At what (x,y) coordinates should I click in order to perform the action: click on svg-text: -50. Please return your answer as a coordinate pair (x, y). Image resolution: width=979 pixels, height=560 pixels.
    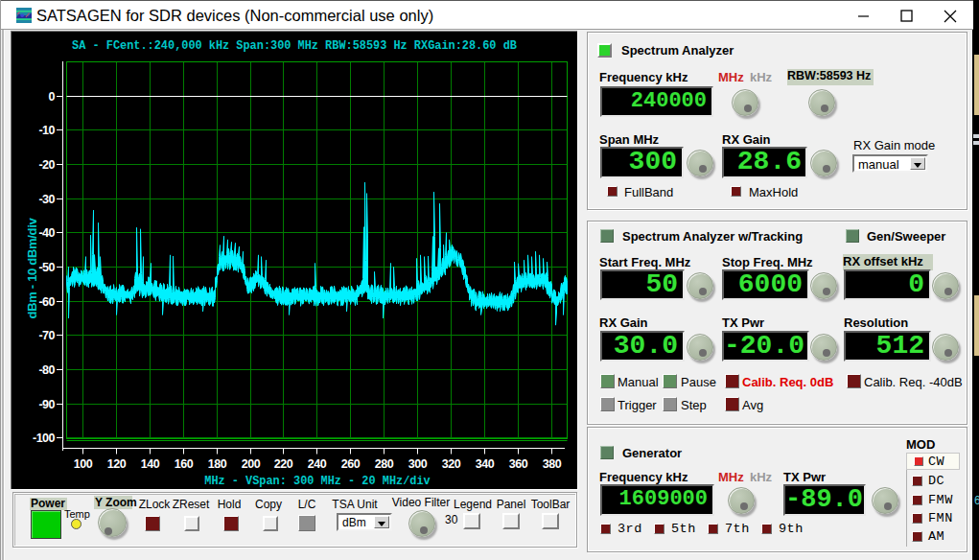
    Looking at the image, I should click on (46, 268).